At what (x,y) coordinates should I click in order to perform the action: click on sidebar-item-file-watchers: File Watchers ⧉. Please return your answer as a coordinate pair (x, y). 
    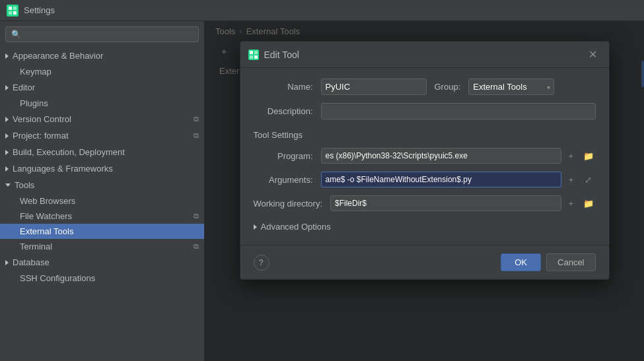
    Looking at the image, I should click on (102, 216).